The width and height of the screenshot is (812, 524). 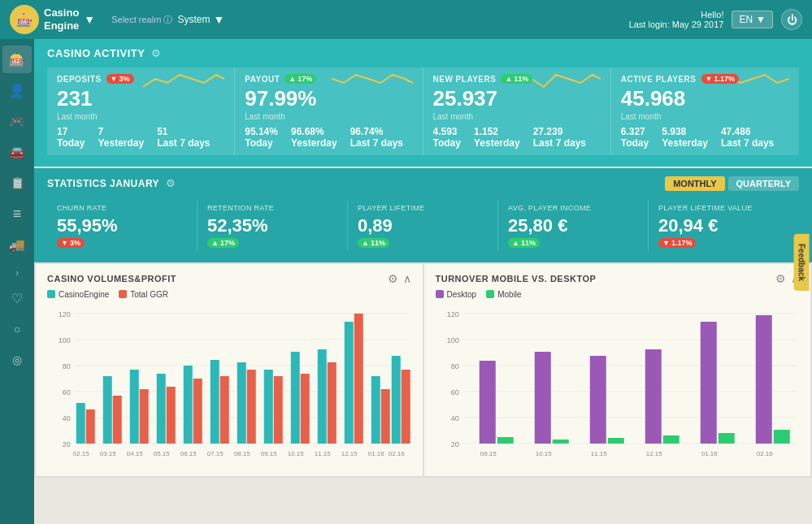 What do you see at coordinates (328, 111) in the screenshot?
I see `stat-card-payout: PAYOUT ▲ 17% 97.99% Last month 95.14%` at bounding box center [328, 111].